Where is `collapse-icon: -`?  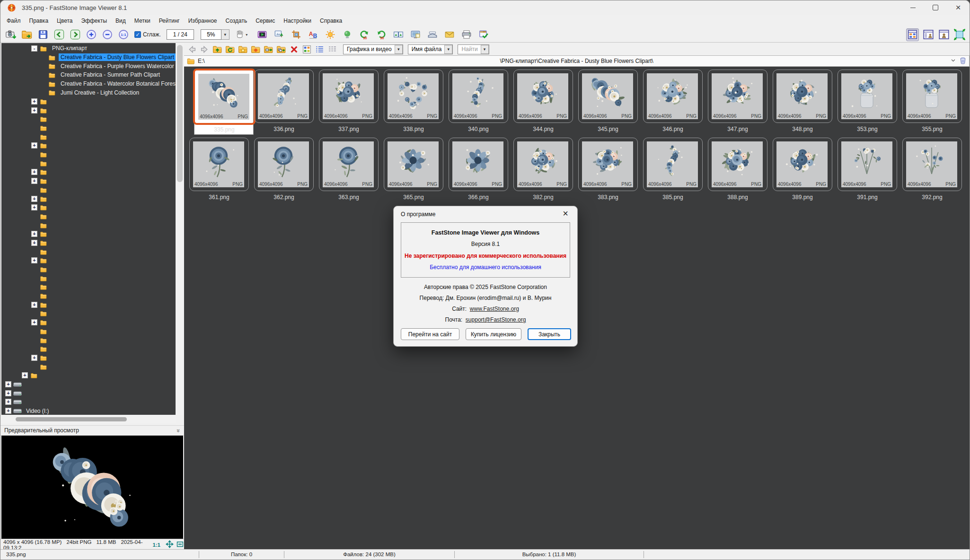
collapse-icon: - is located at coordinates (34, 48).